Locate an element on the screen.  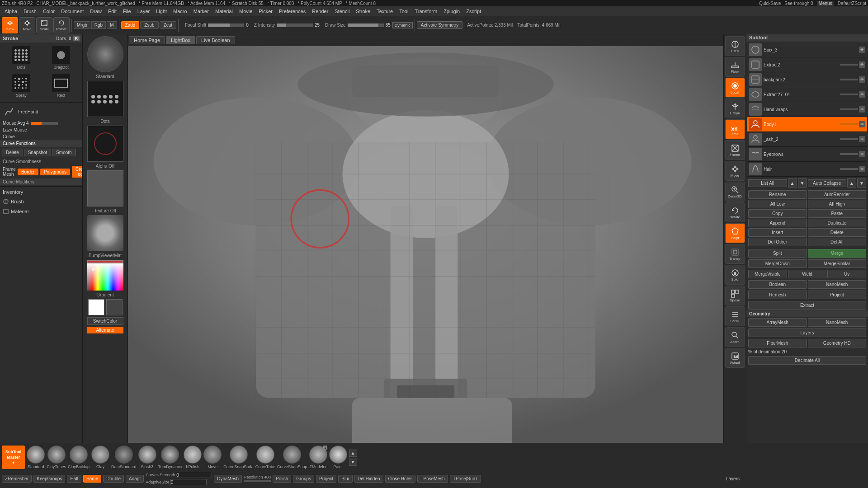
menu-stencil: Stencil is located at coordinates (342, 11).